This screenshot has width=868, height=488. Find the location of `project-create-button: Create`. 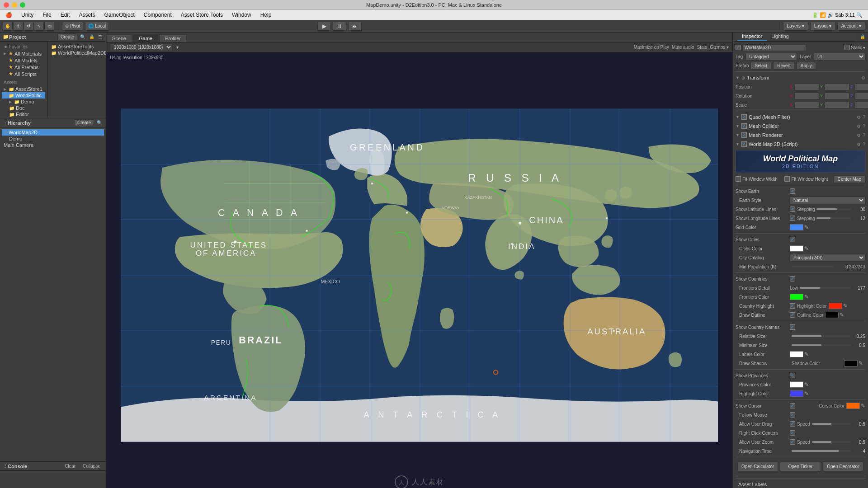

project-create-button: Create is located at coordinates (67, 37).